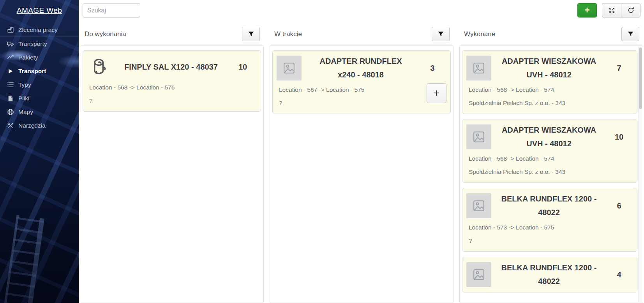 The width and height of the screenshot is (644, 303). Describe the element at coordinates (630, 34) in the screenshot. I see `filter-button-wykonane` at that location.